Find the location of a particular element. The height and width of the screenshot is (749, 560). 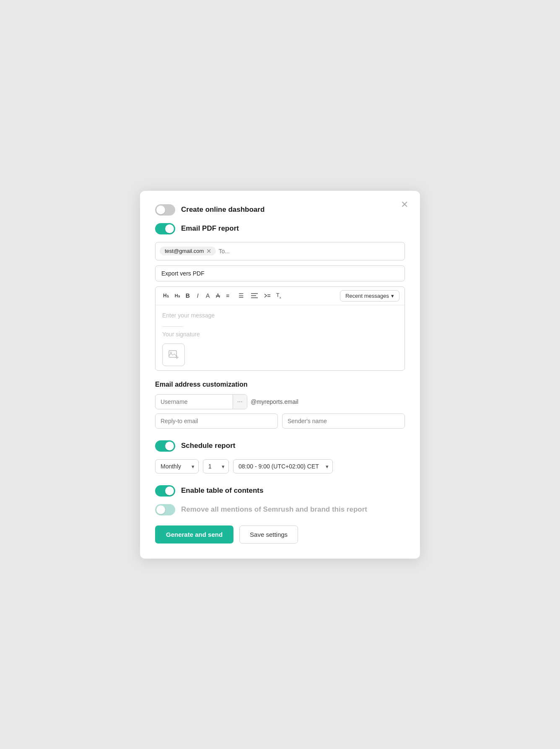

schedule-report-slider is located at coordinates (165, 446).